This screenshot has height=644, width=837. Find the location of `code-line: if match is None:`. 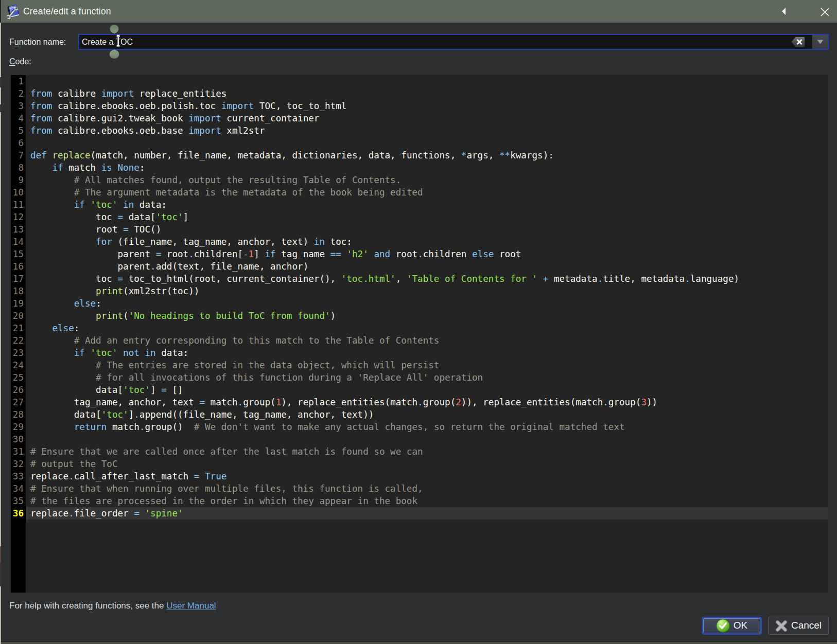

code-line: if match is None: is located at coordinates (427, 168).